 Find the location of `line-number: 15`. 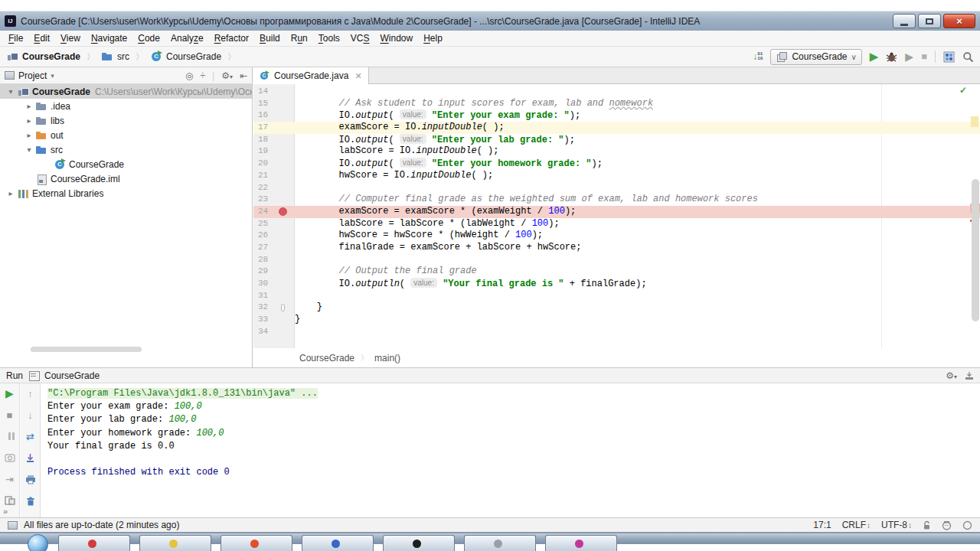

line-number: 15 is located at coordinates (265, 104).